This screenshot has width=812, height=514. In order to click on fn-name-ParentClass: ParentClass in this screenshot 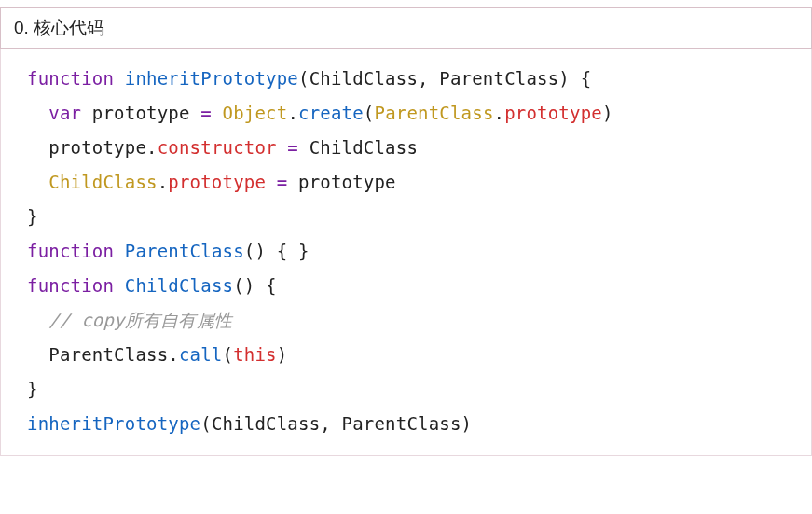, I will do `click(185, 251)`.